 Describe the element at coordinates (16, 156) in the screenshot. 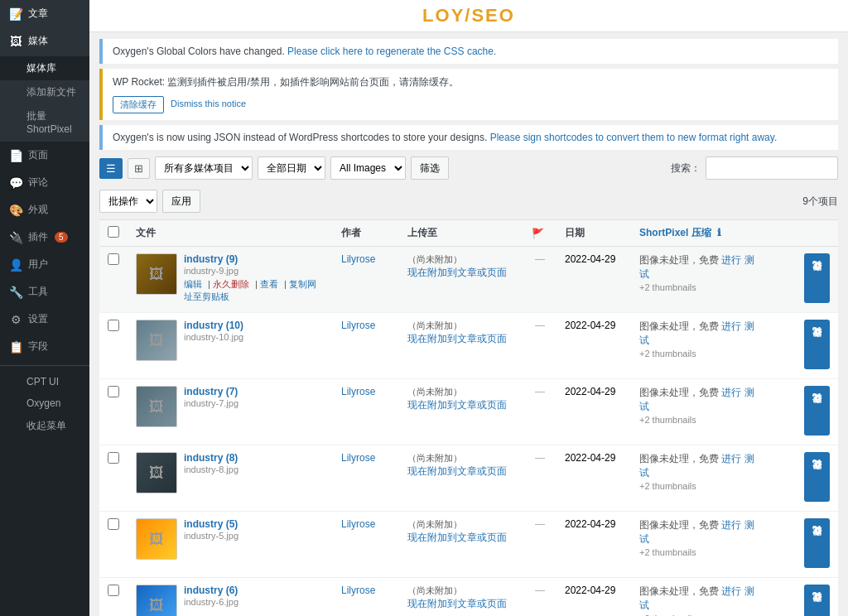

I see `pages-icon: 📄` at that location.